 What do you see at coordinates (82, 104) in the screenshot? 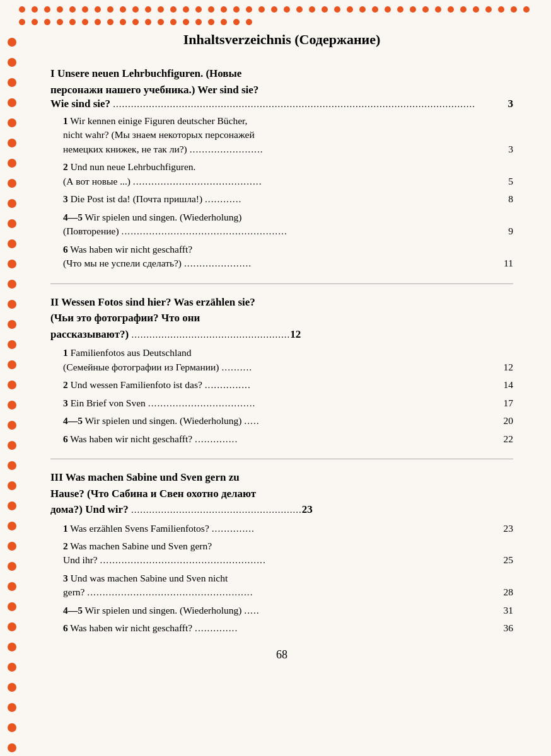
I see `section-I-title-de2: Wie sind sie?` at bounding box center [82, 104].